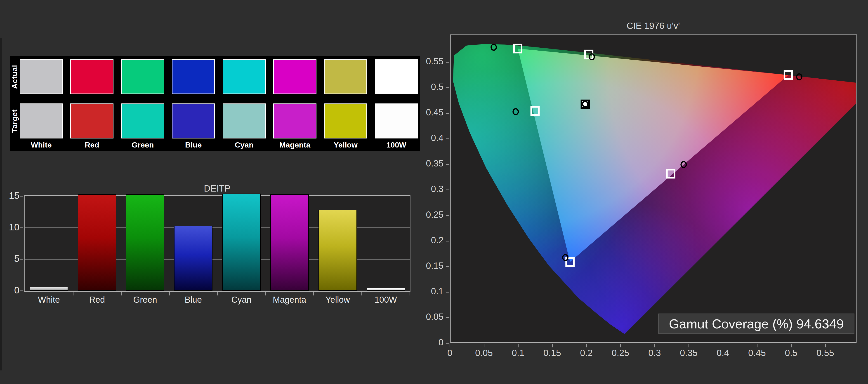 The height and width of the screenshot is (384, 868). Describe the element at coordinates (424, 215) in the screenshot. I see `cie-y-label-0.25: 0.25` at that location.